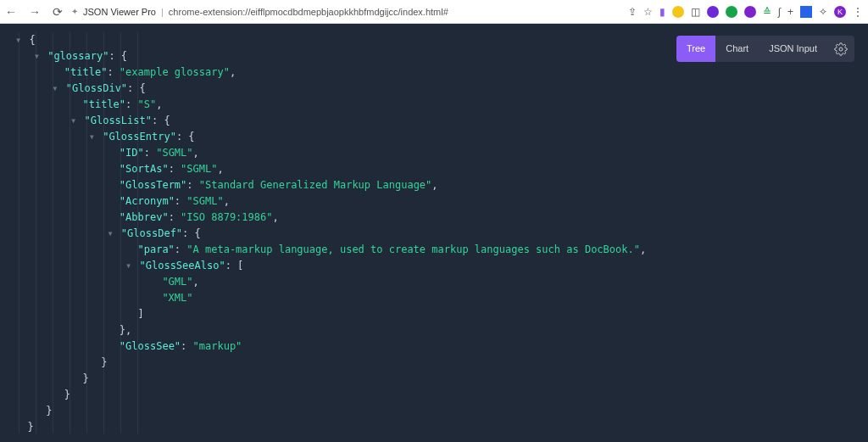 The image size is (868, 442). What do you see at coordinates (840, 12) in the screenshot?
I see `profile-avatar: K` at bounding box center [840, 12].